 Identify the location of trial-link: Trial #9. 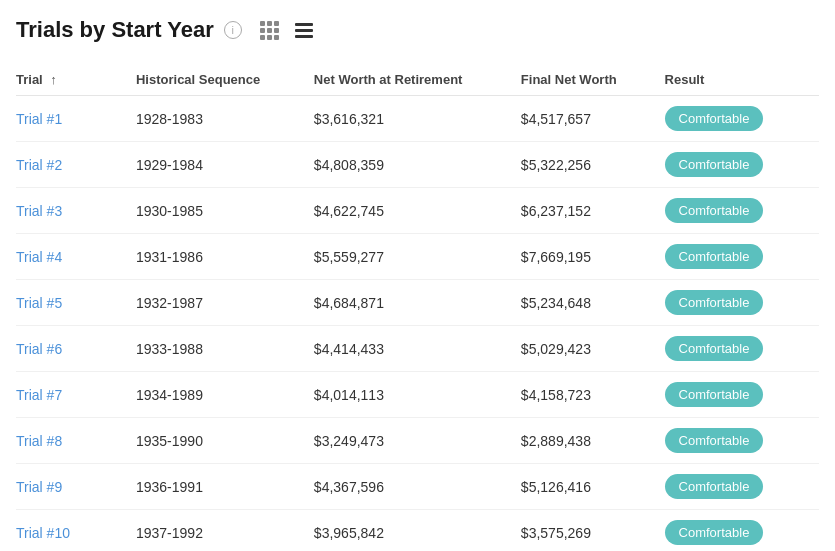
(39, 487).